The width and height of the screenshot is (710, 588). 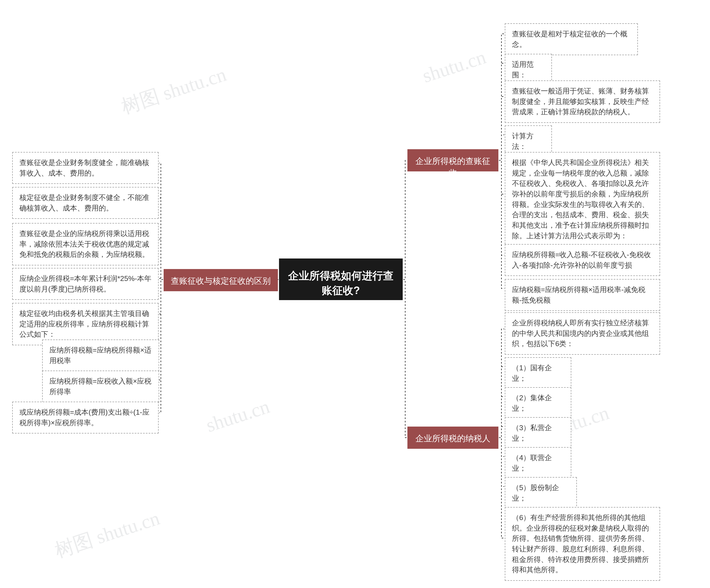 I want to click on leaf-node: 应纳税所得额=收入总额-不征税收入-免税收入-各项扣除-允许弥补的以前年度亏损, so click(x=582, y=260).